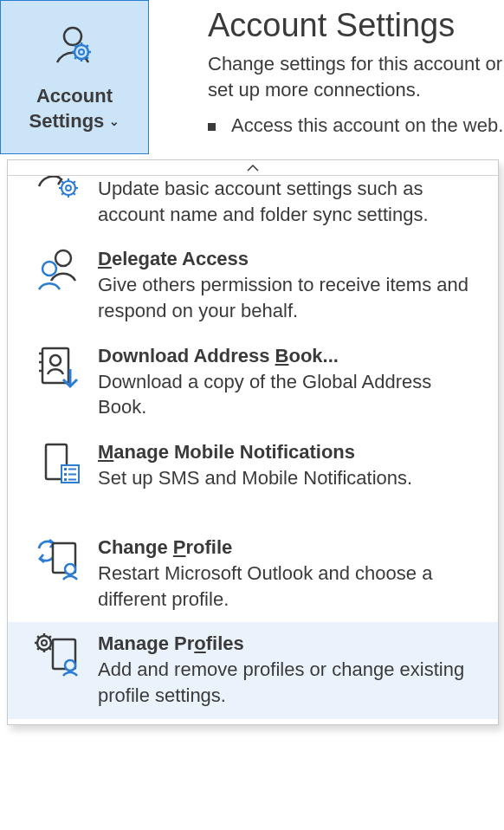 This screenshot has height=830, width=504. Describe the element at coordinates (253, 206) in the screenshot. I see `menu-item-account-settings: Update basic account settings such as ac…` at that location.